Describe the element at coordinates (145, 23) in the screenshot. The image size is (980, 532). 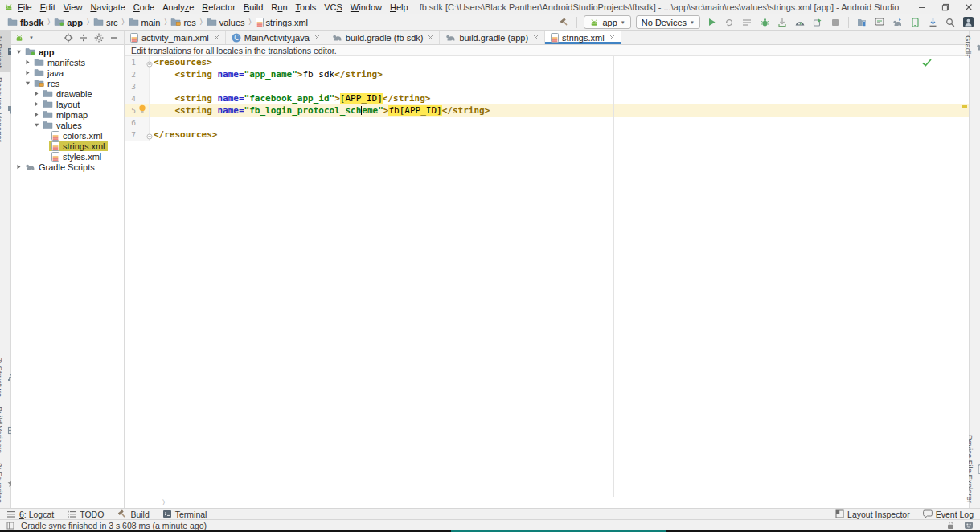
I see `breadcrumb-main: main` at that location.